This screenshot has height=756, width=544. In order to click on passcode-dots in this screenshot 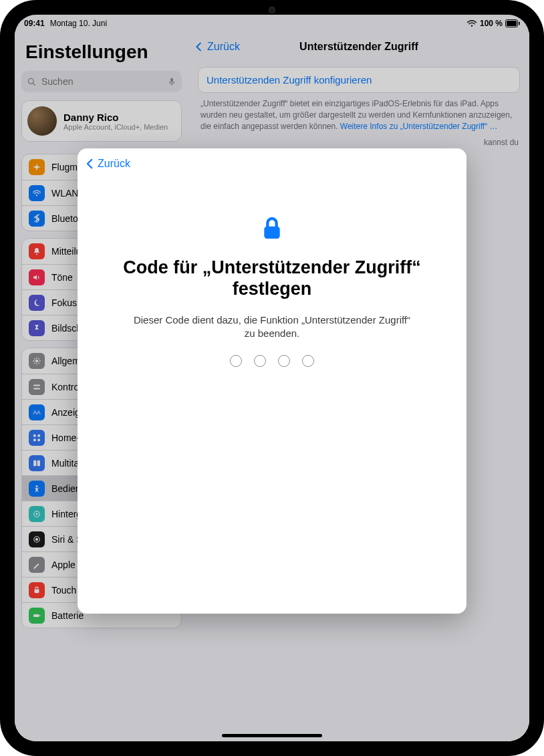, I will do `click(272, 361)`.